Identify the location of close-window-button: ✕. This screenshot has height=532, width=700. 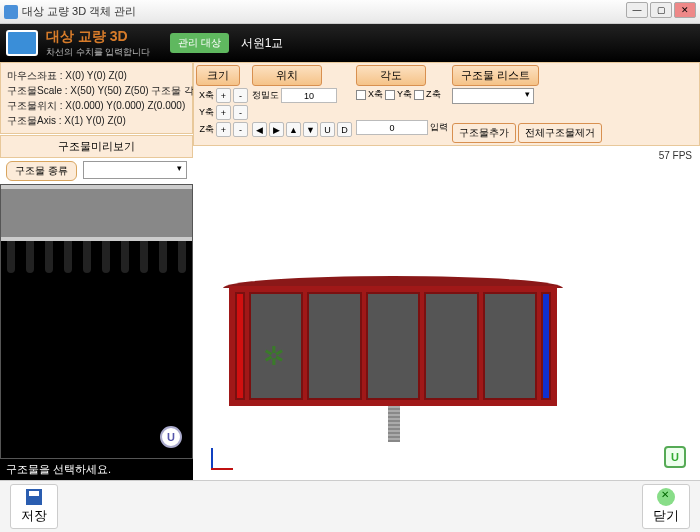
(685, 10).